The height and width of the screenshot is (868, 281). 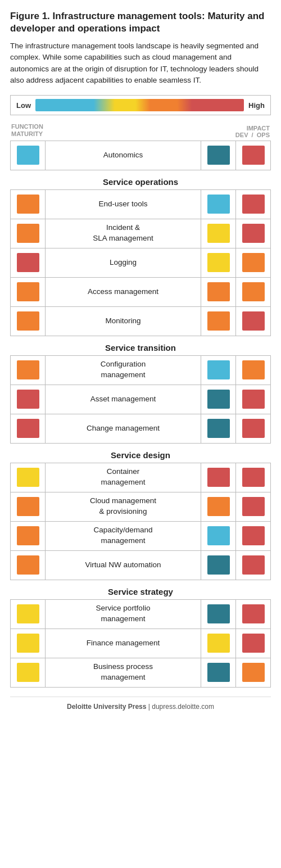 What do you see at coordinates (124, 614) in the screenshot?
I see `row-name-3-0: Service portfoliomanagement` at bounding box center [124, 614].